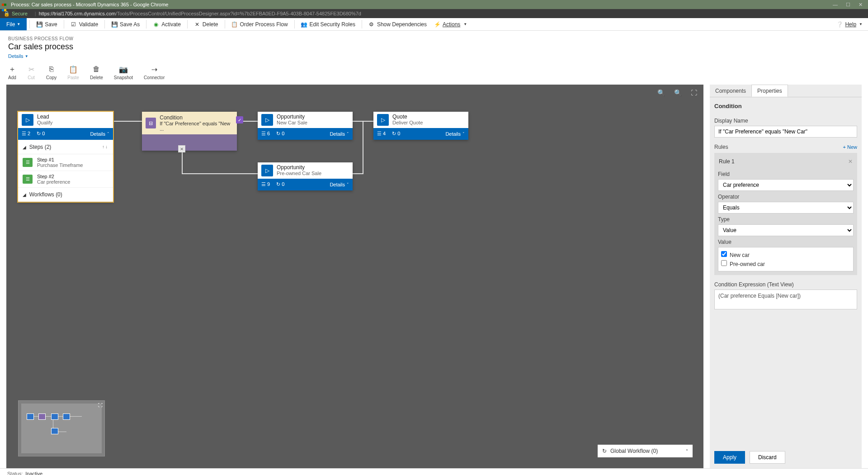 This screenshot has height=475, width=868. Describe the element at coordinates (313, 167) in the screenshot. I see `stage-entity: Opportunity` at that location.